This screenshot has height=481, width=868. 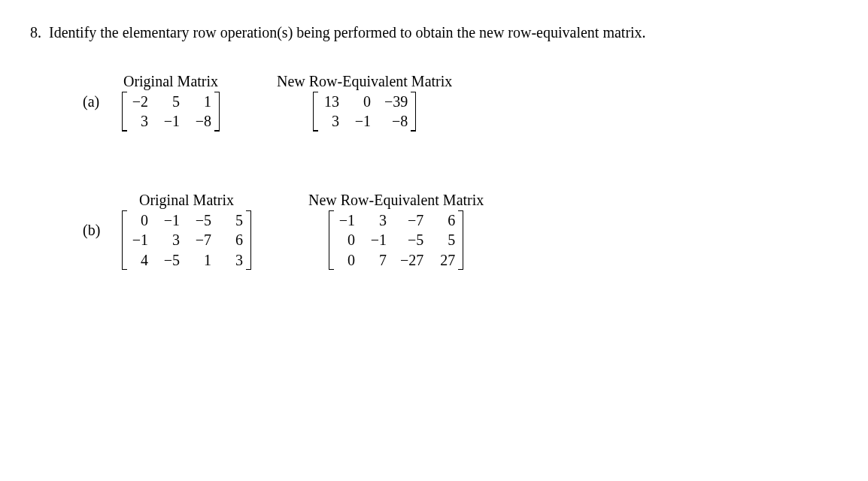 What do you see at coordinates (171, 111) in the screenshot?
I see `original-matrix: −2513−1−8` at bounding box center [171, 111].